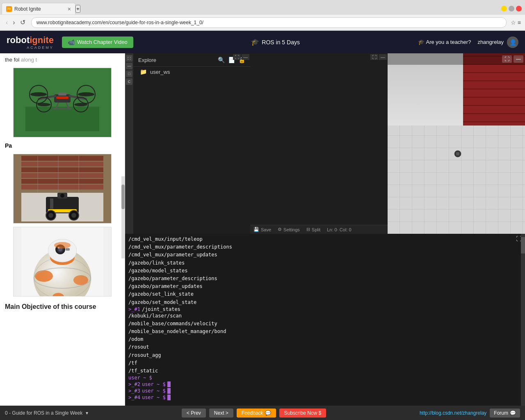 This screenshot has width=525, height=420. What do you see at coordinates (513, 42) in the screenshot?
I see `user-icon: 👤` at bounding box center [513, 42].